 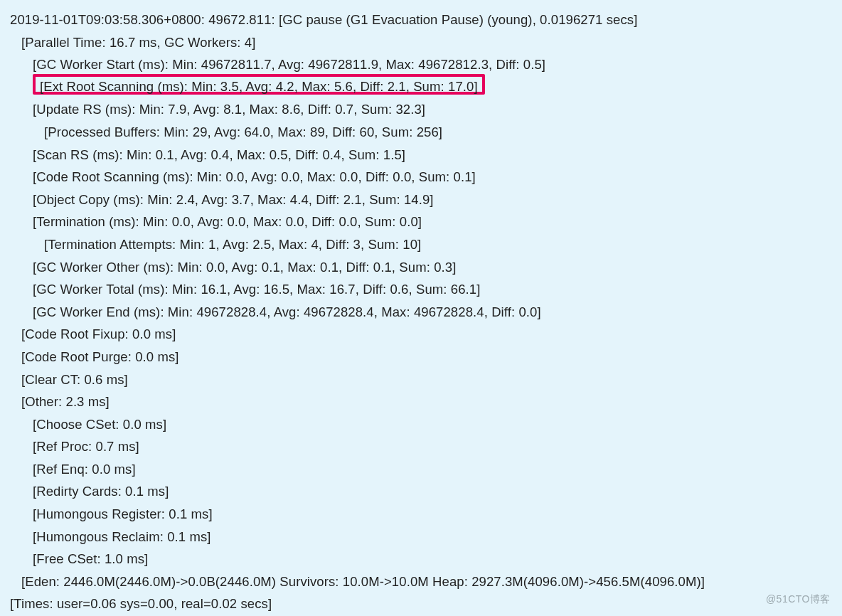 What do you see at coordinates (421, 380) in the screenshot?
I see `log-line: [Clear CT: 0.6 ms]` at bounding box center [421, 380].